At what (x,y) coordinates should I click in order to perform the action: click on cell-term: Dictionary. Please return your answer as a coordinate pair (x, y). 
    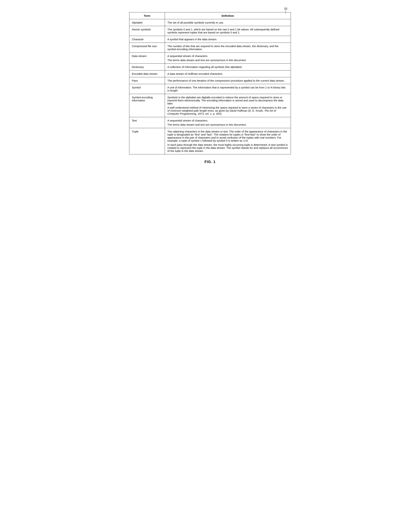
    Looking at the image, I should click on (147, 67).